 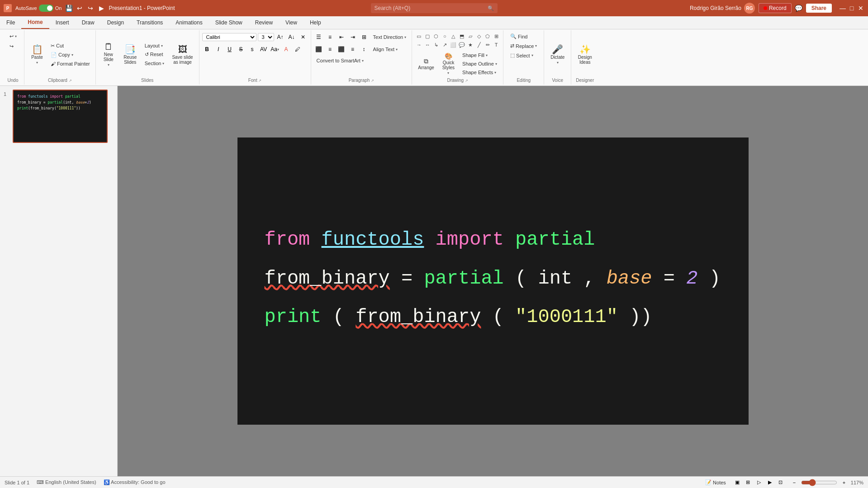 What do you see at coordinates (71, 64) in the screenshot?
I see `format-painter-button: 🖌 Format Painter` at bounding box center [71, 64].